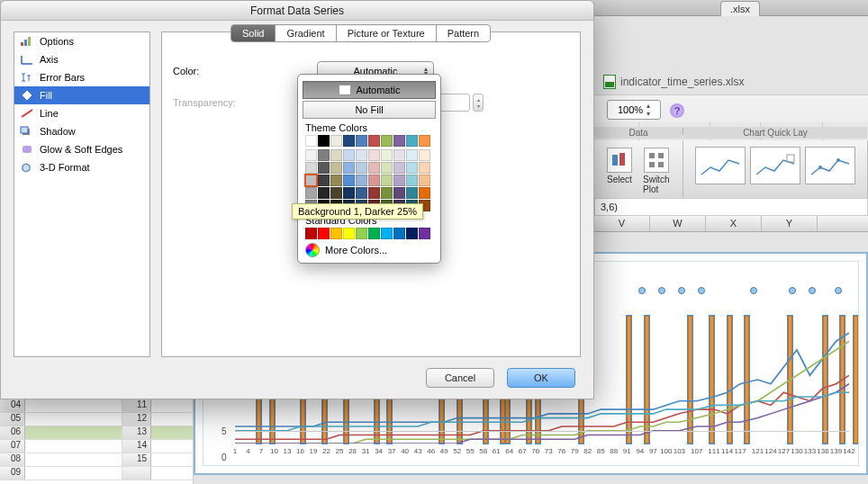 The height and width of the screenshot is (484, 868). Describe the element at coordinates (13, 446) in the screenshot. I see `row-number: 07` at that location.